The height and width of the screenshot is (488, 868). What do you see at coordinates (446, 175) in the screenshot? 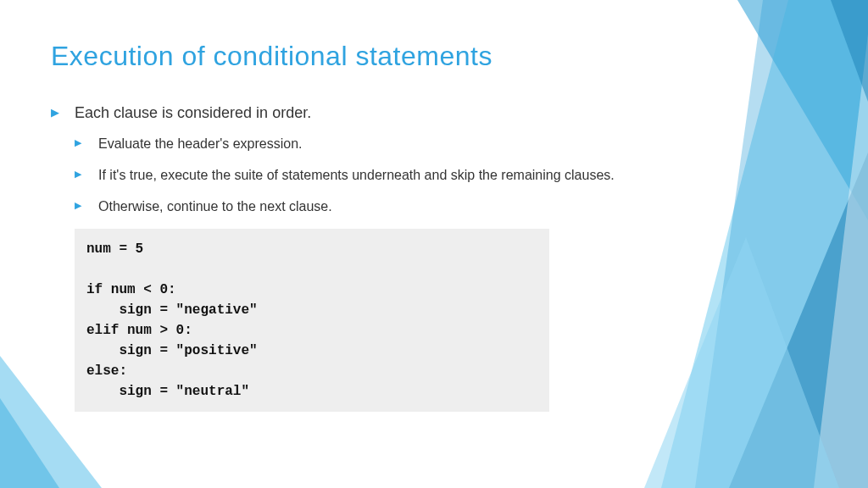
I see `list-item: If it's true, execute the suite of state…` at bounding box center [446, 175].